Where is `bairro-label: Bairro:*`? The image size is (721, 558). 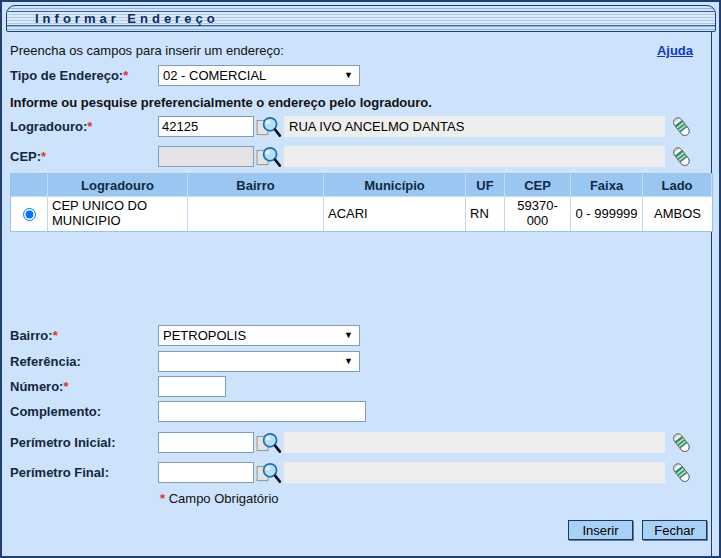 bairro-label: Bairro:* is located at coordinates (84, 336).